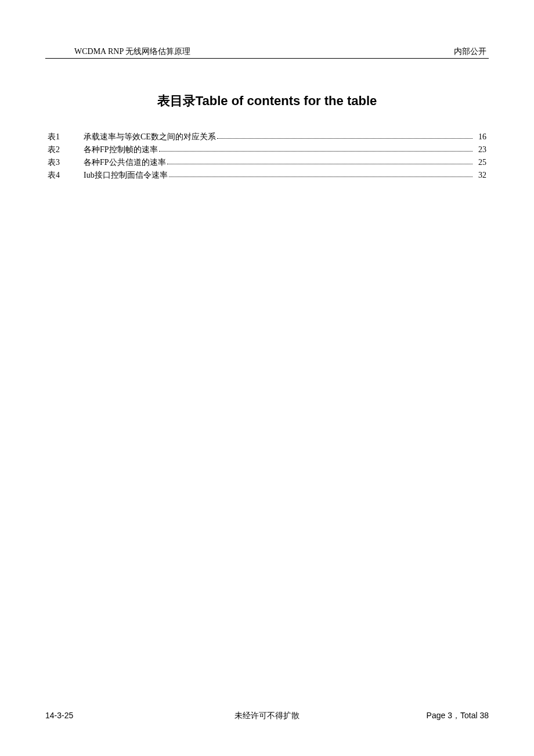  I want to click on toc-title: Iub接口控制面信令速率, so click(125, 175).